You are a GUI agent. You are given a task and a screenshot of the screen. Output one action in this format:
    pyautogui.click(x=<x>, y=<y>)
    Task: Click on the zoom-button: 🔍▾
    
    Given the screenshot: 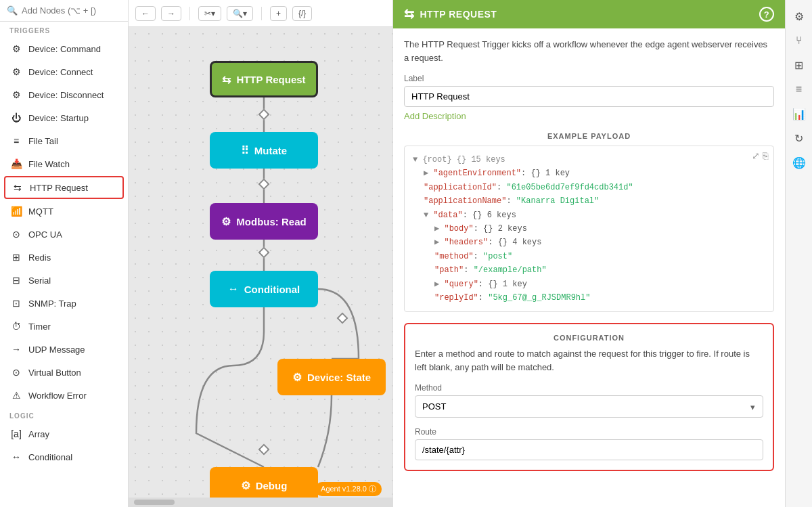 What is the action you would take?
    pyautogui.click(x=240, y=14)
    